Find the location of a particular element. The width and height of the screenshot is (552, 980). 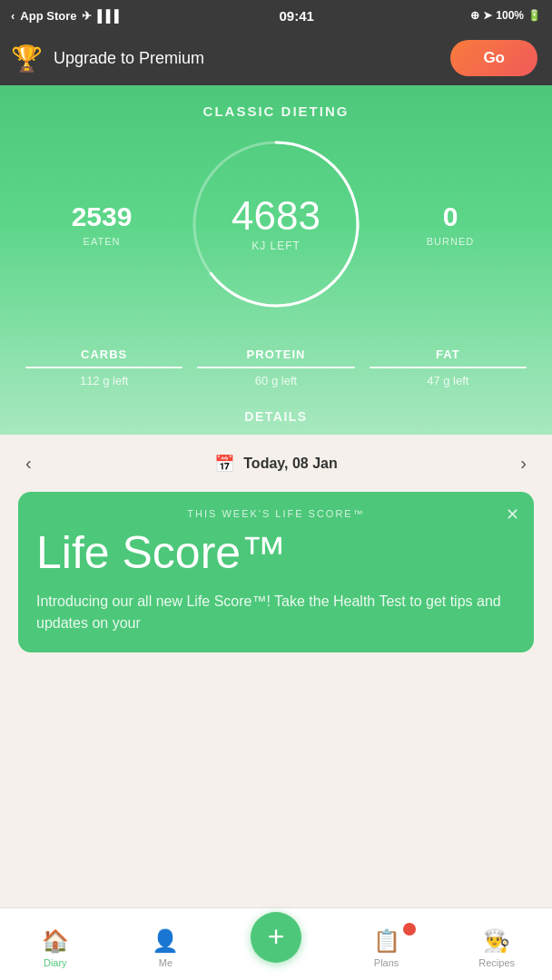

tab-add: + is located at coordinates (276, 937).